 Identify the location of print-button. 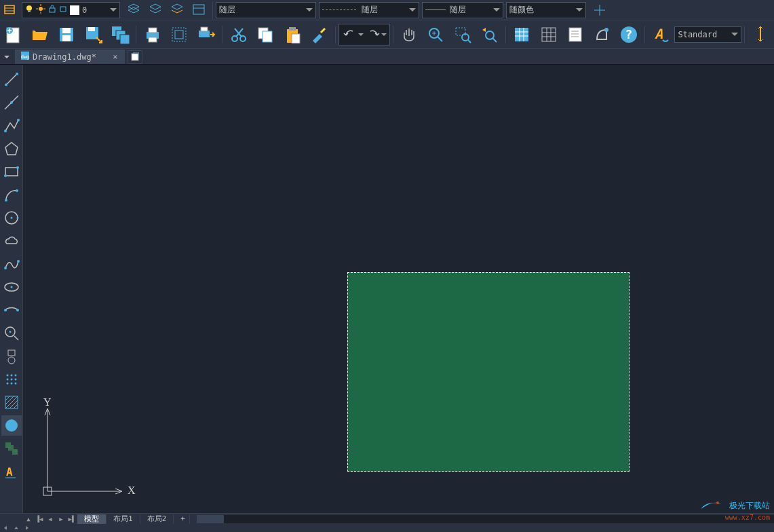
(152, 35).